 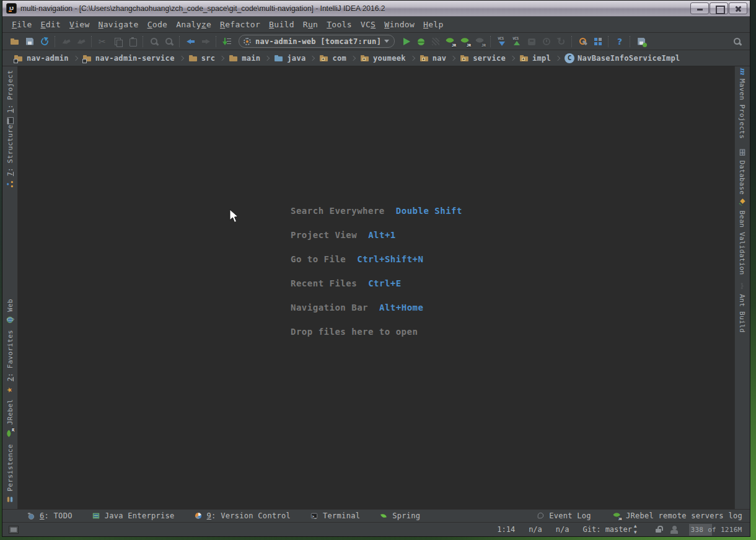 I want to click on toolwindow-structure: 7: Structure, so click(x=10, y=157).